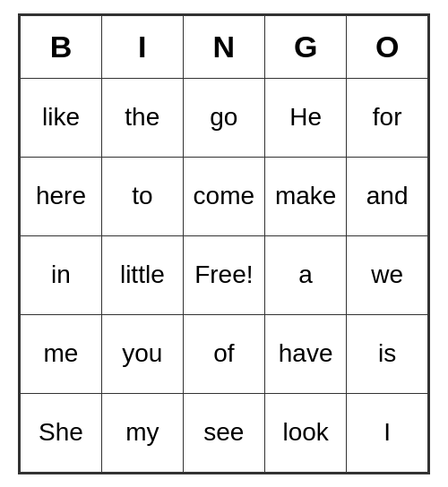 Image resolution: width=448 pixels, height=487 pixels. Describe the element at coordinates (387, 117) in the screenshot. I see `cell-r0-c4: for` at that location.